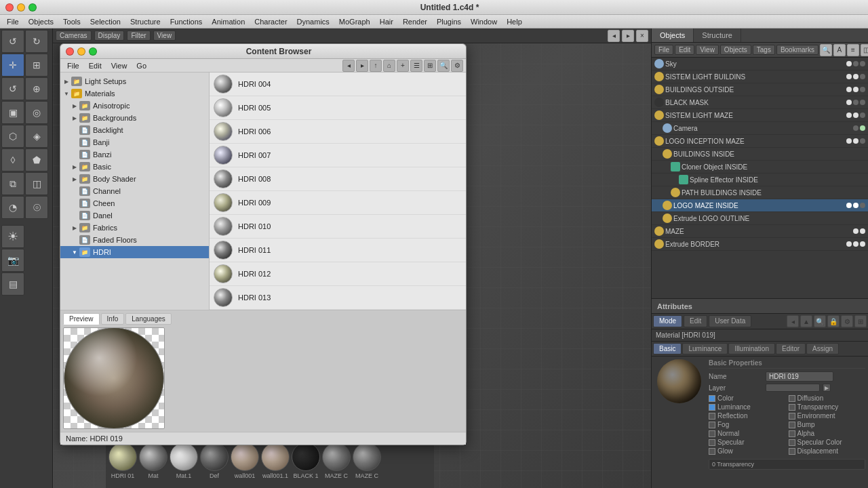 The height and width of the screenshot is (488, 868). What do you see at coordinates (113, 319) in the screenshot?
I see `preview-tab-info: Info` at bounding box center [113, 319].